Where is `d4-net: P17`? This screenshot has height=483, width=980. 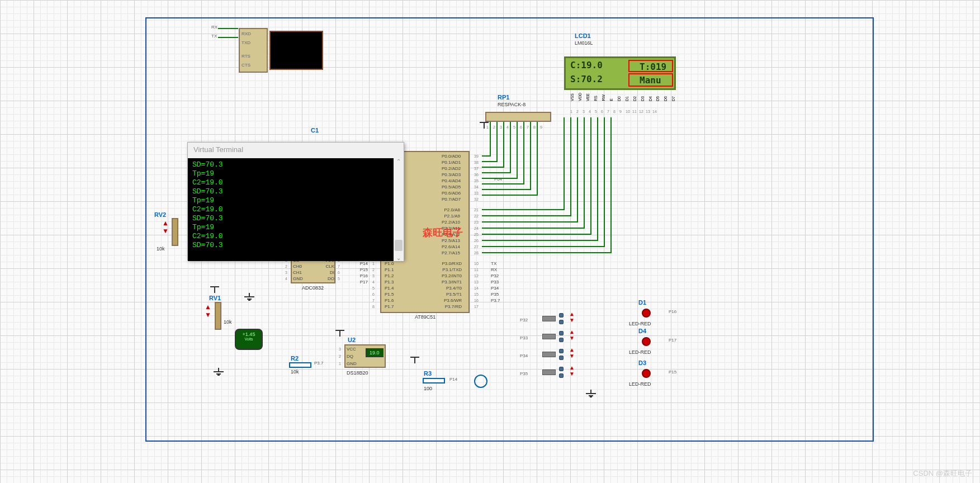 d4-net: P17 is located at coordinates (673, 340).